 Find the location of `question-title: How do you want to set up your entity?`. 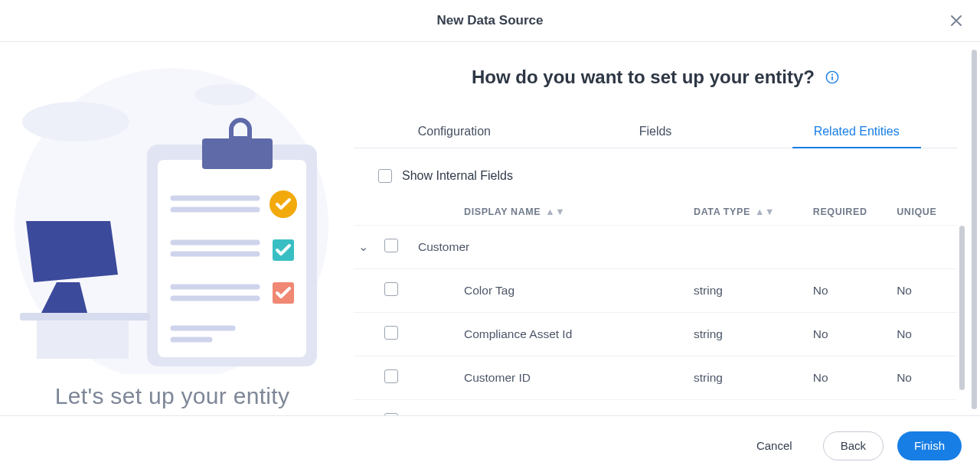

question-title: How do you want to set up your entity? is located at coordinates (643, 77).